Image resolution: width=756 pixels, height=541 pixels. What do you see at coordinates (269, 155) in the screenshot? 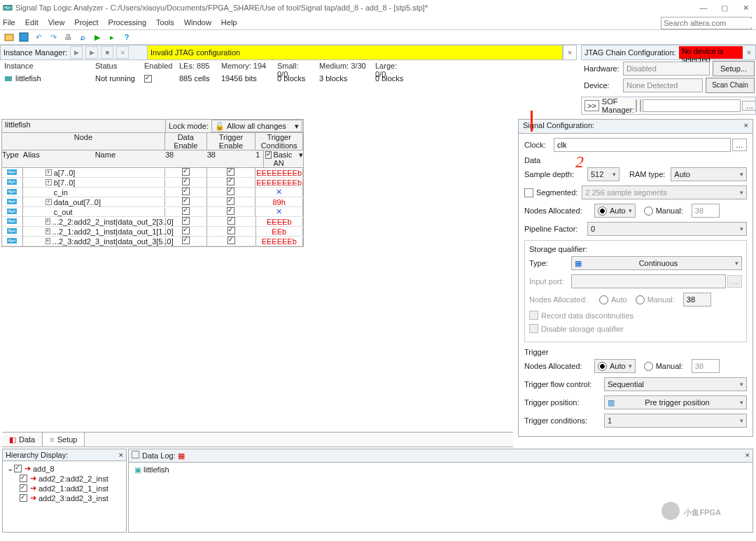
I see `sub-tc-check` at bounding box center [269, 155].